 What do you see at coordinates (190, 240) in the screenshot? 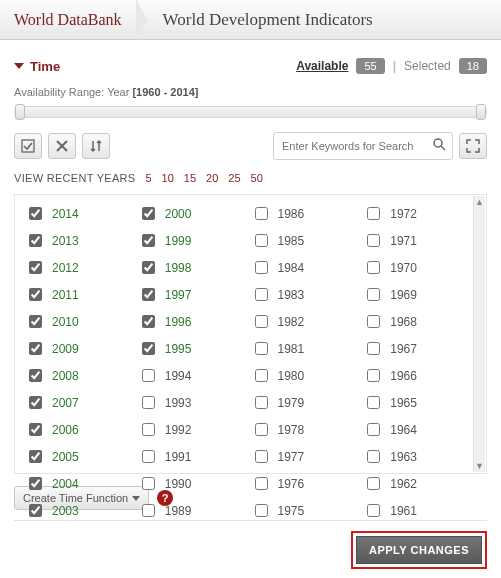
I see `year-item: 1999` at bounding box center [190, 240].